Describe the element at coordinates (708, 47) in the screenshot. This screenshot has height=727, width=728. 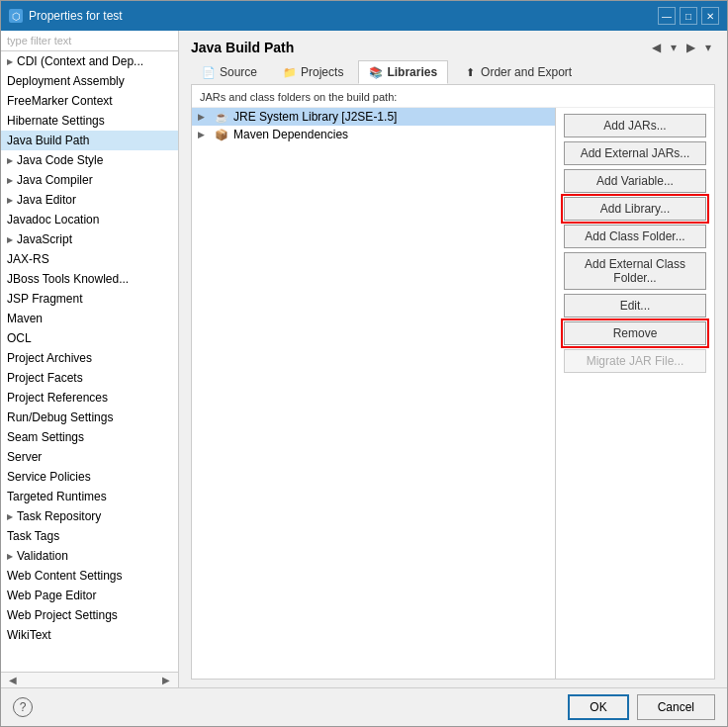
I see `nav-forward-dropdown-button: ▾` at that location.